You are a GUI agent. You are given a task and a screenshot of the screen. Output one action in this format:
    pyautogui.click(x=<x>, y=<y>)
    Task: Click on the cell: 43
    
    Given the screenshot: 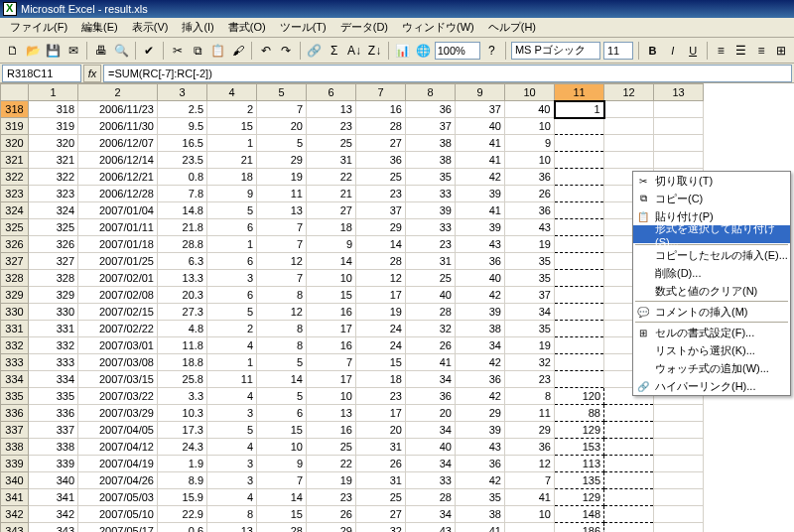 What is the action you would take?
    pyautogui.click(x=431, y=528)
    